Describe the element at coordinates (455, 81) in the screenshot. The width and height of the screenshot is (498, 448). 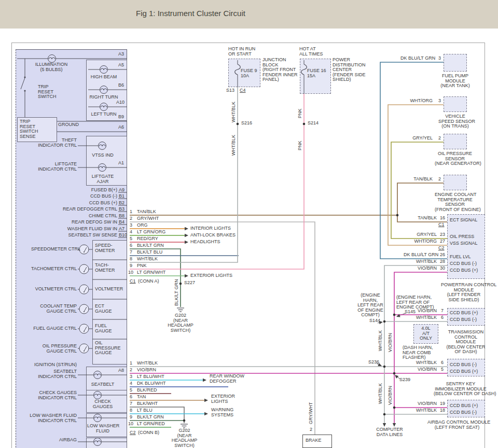
I see `fuel-pump-label: FUEL PUMP MODULE (NEAR TANK)` at that location.